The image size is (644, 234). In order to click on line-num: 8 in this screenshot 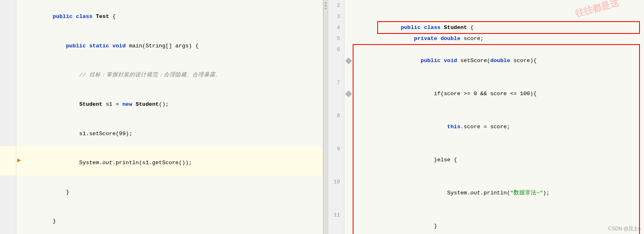, I will do `click(336, 127)`.